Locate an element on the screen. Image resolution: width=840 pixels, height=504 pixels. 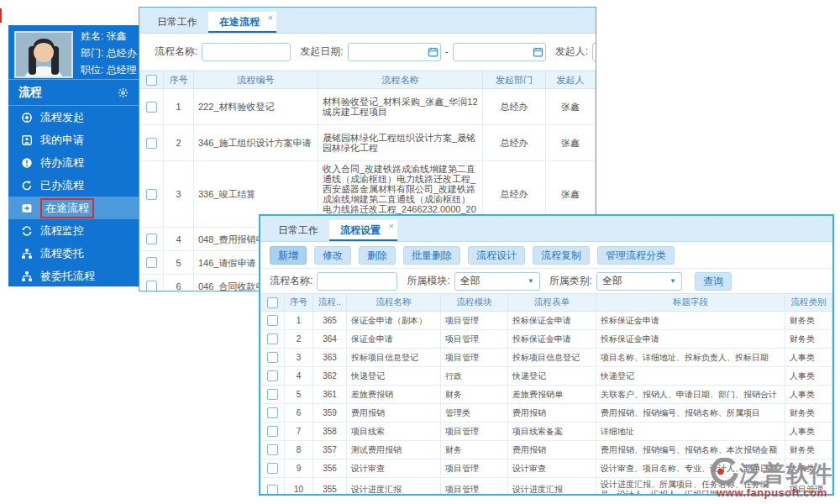
manage-process-category-button: 管理流程分类 is located at coordinates (636, 255).